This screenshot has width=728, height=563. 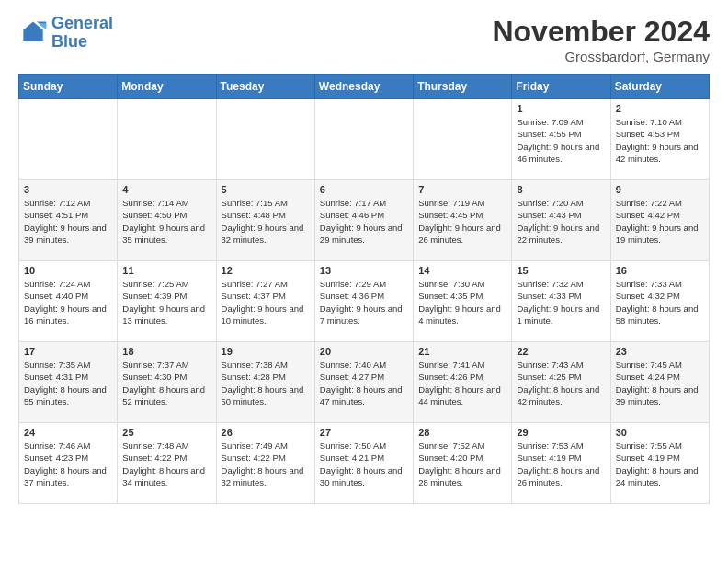 What do you see at coordinates (166, 464) in the screenshot?
I see `day-info: Sunrise: 7:48 AM Sunset: 4:22 PM Dayligh…` at bounding box center [166, 464].